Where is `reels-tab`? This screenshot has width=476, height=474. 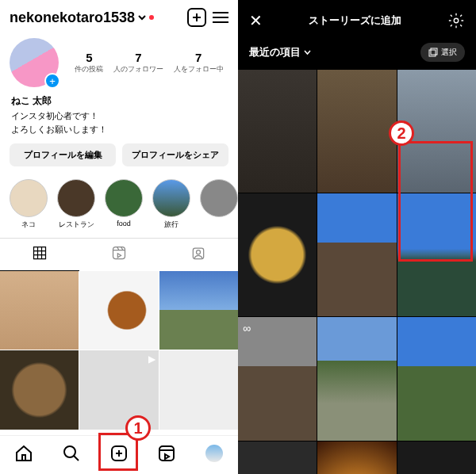 reels-tab is located at coordinates (119, 255).